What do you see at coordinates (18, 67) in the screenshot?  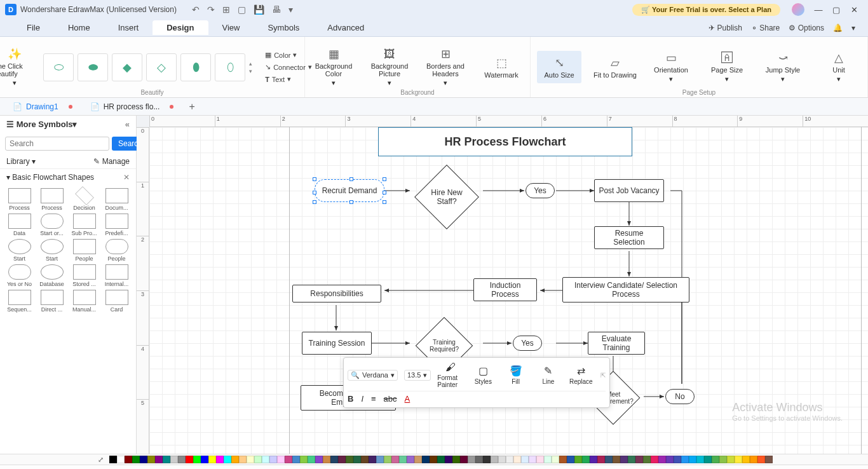 I see `one-click-beautify-button: ✨ One Click Beautify ▾` at bounding box center [18, 67].